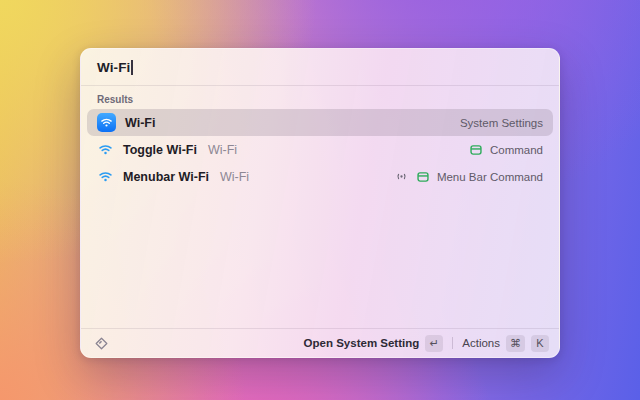  Describe the element at coordinates (132, 68) in the screenshot. I see `text-caret` at that location.